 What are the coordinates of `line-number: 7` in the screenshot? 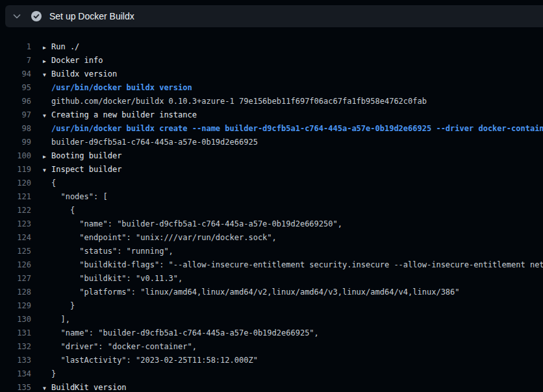 It's located at (16, 61).